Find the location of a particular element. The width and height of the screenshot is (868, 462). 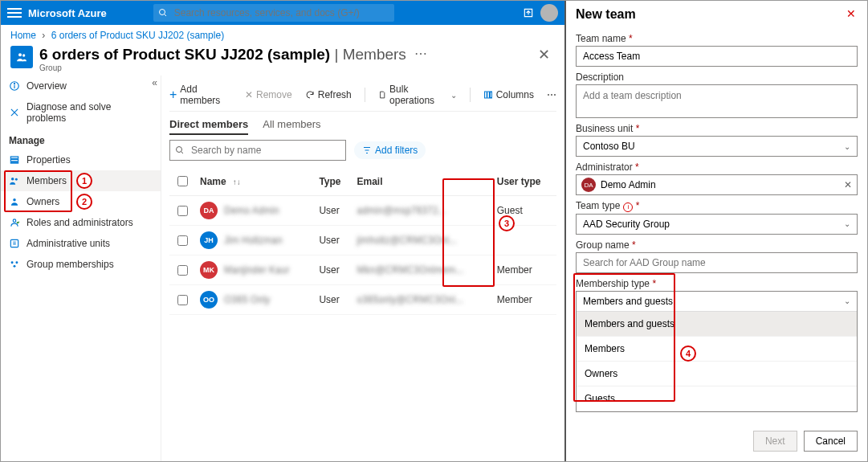

refresh-button: Refresh is located at coordinates (328, 95).